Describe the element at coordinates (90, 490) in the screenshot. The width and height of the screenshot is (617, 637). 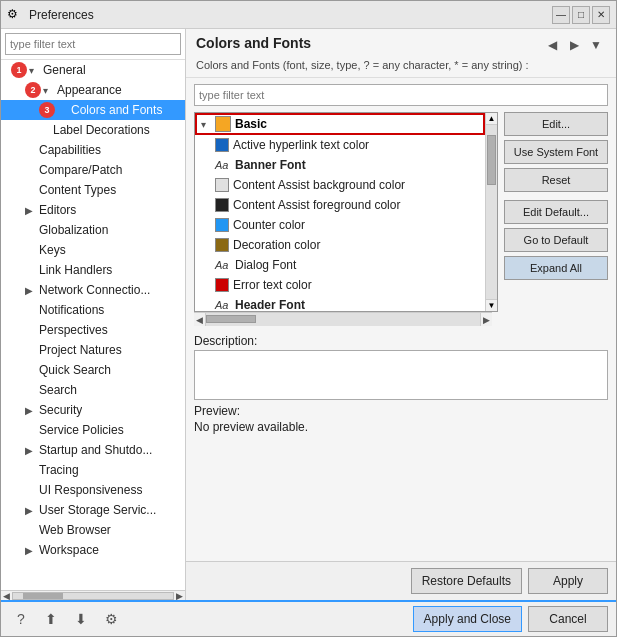
I see `sidebar-label-ui: UI Responsiveness` at that location.